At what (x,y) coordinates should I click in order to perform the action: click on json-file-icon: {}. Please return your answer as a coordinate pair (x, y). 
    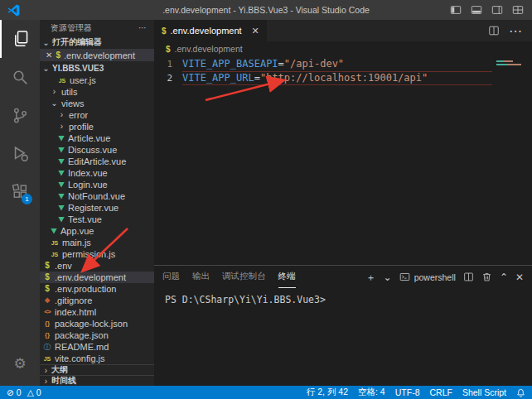
    Looking at the image, I should click on (47, 324).